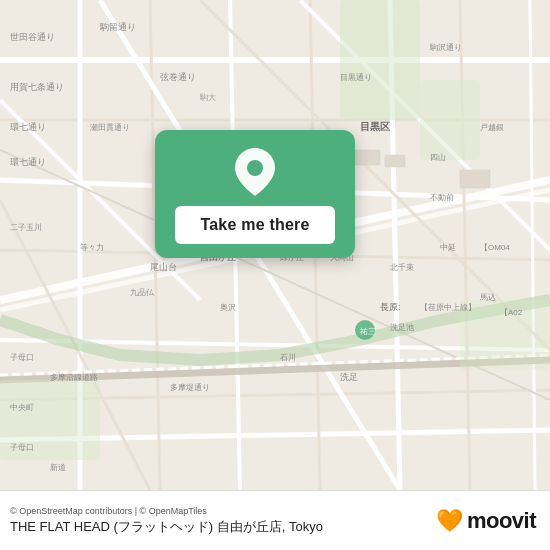  What do you see at coordinates (402, 268) in the screenshot?
I see `svg-text: 北千束` at bounding box center [402, 268].